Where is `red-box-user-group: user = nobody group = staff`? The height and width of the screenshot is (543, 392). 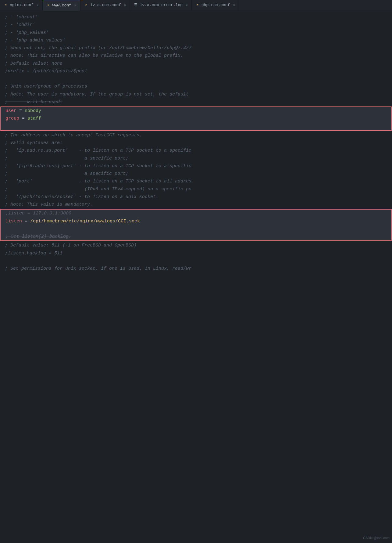
red-box-user-group: user = nobody group = staff is located at coordinates (196, 119).